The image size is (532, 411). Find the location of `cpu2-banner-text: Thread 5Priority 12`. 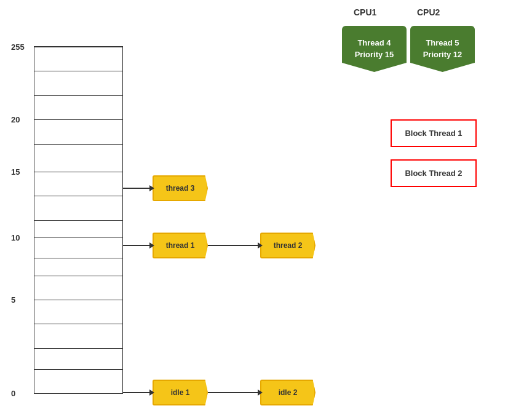

cpu2-banner-text: Thread 5Priority 12 is located at coordinates (443, 49).